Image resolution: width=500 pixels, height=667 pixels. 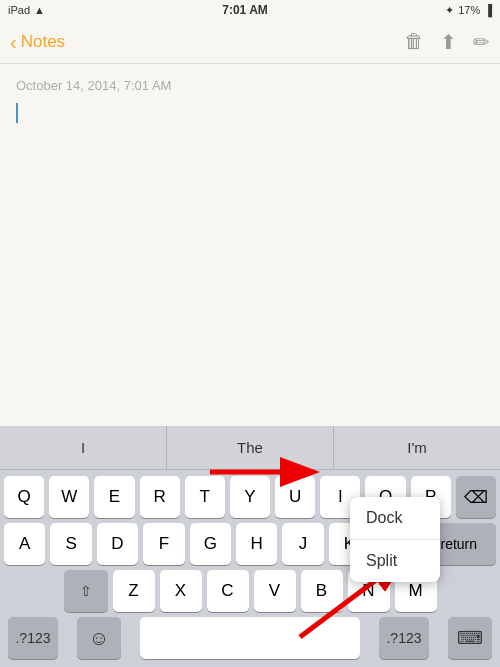 I want to click on key-b: B, so click(x=322, y=591).